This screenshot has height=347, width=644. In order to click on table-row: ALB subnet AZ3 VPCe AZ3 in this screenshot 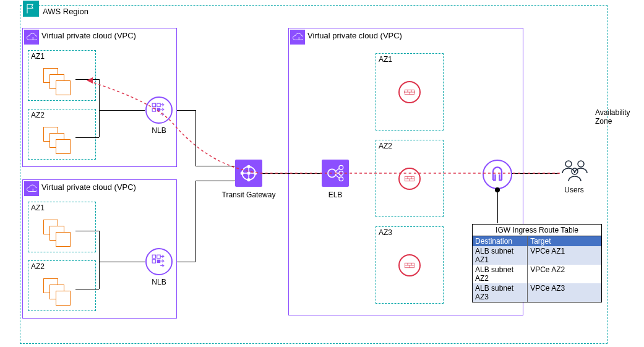, I will do `click(537, 293)`.